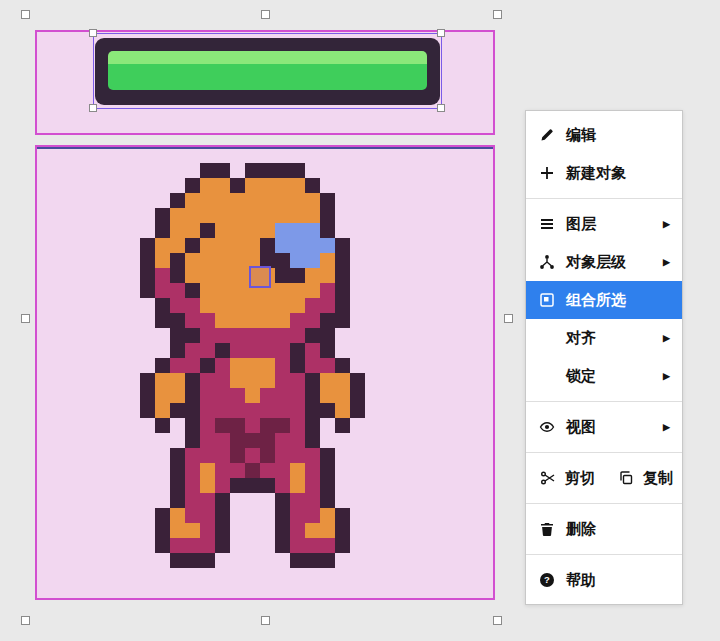 The height and width of the screenshot is (641, 720). I want to click on healthbar-sprite, so click(268, 72).